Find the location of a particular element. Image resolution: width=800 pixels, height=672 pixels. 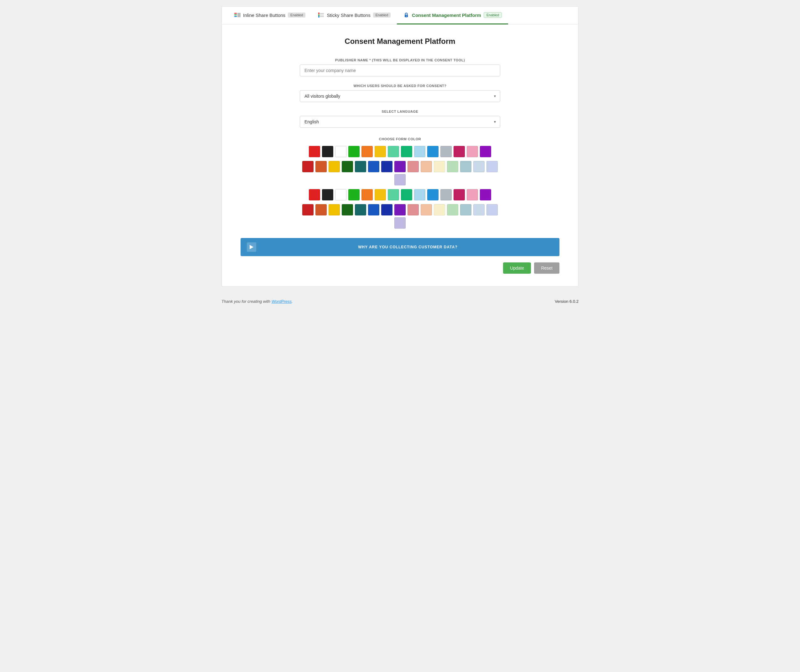

tab-inline-badge: Enabled is located at coordinates (297, 15).